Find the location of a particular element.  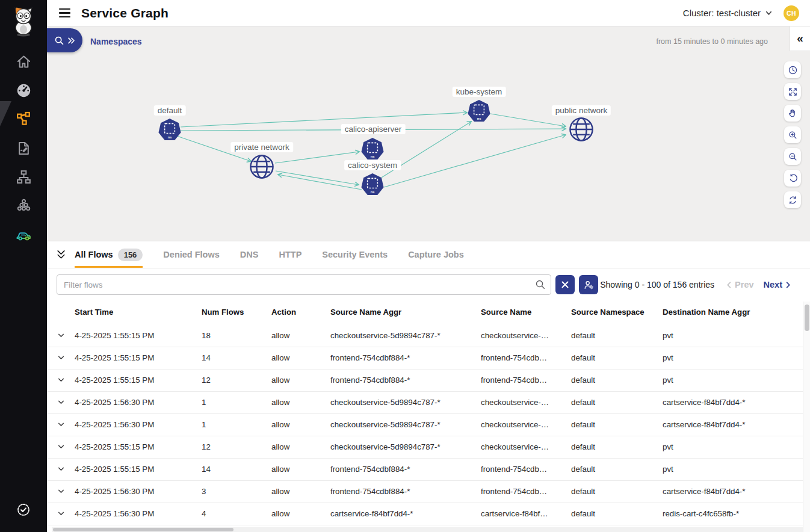

tab-capture-jobs: Capture Jobs is located at coordinates (436, 255).